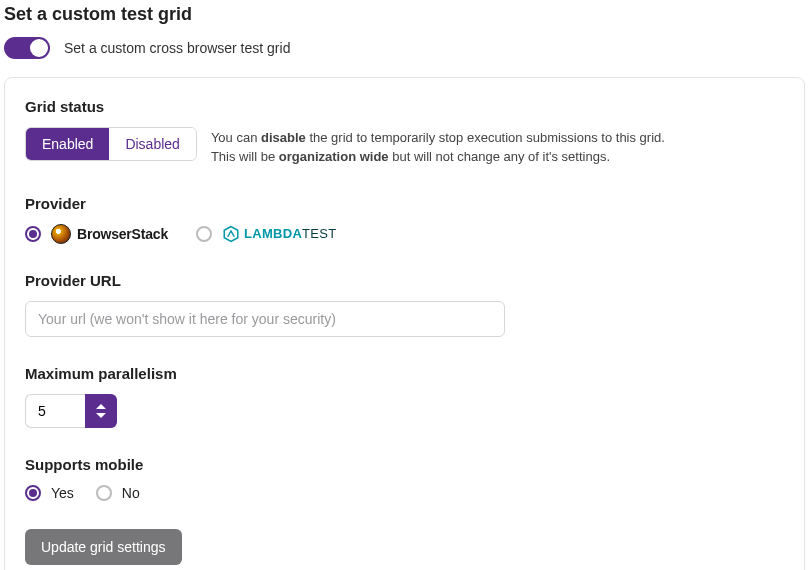 This screenshot has height=570, width=809. Describe the element at coordinates (231, 234) in the screenshot. I see `lambdatest-icon` at that location.